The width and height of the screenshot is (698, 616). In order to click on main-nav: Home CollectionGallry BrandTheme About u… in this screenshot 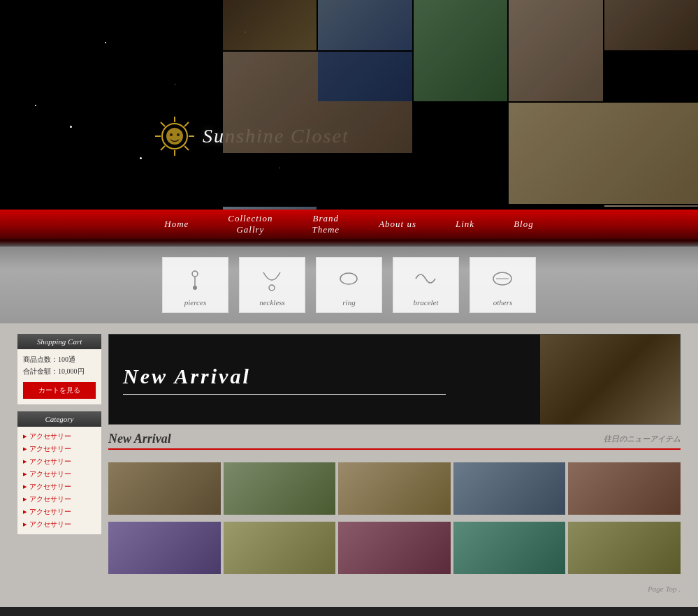, I will do `click(349, 225)`.